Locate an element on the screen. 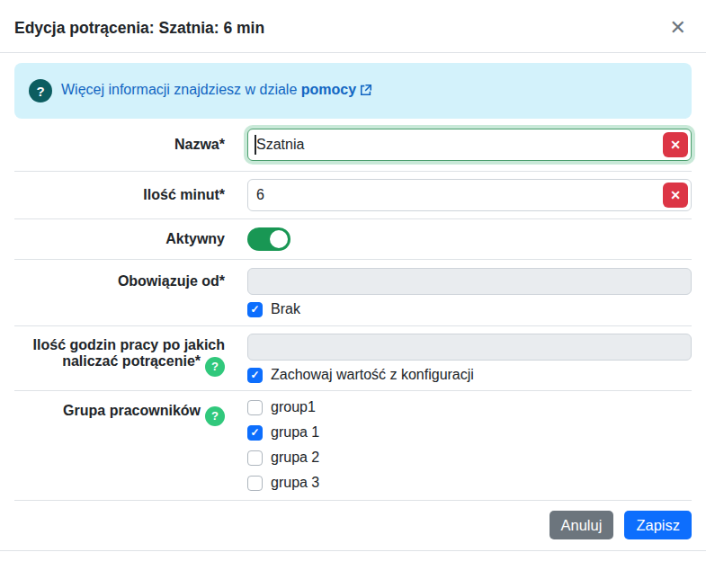  external-link-icon is located at coordinates (366, 92).